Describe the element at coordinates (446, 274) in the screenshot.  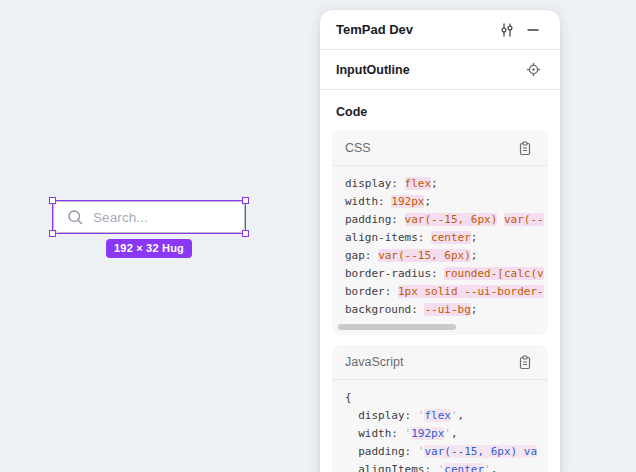
I see `code-line: border-radius: rounded-[calc(v` at that location.